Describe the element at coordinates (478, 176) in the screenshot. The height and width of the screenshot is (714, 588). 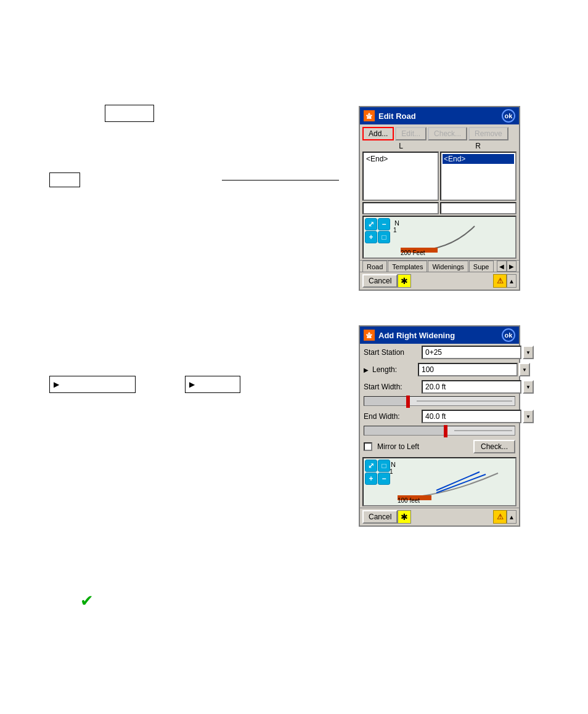
I see `right-list: <End>` at that location.